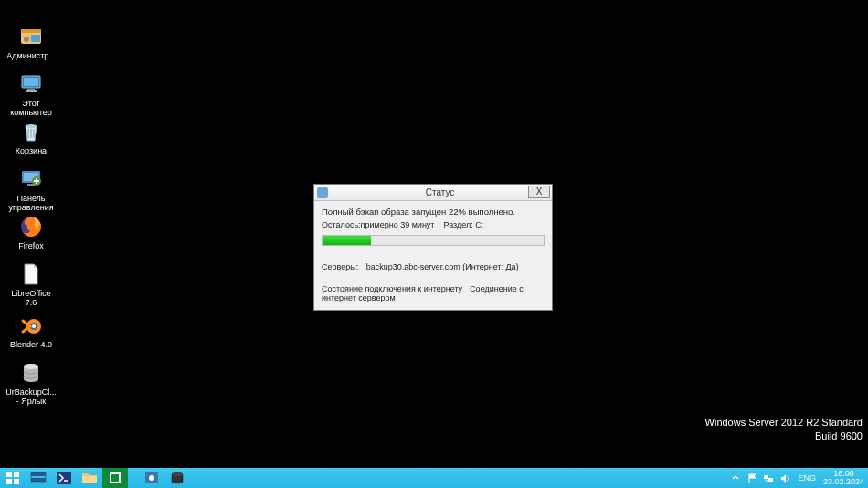  What do you see at coordinates (752, 478) in the screenshot?
I see `tray-flag-icon` at bounding box center [752, 478].